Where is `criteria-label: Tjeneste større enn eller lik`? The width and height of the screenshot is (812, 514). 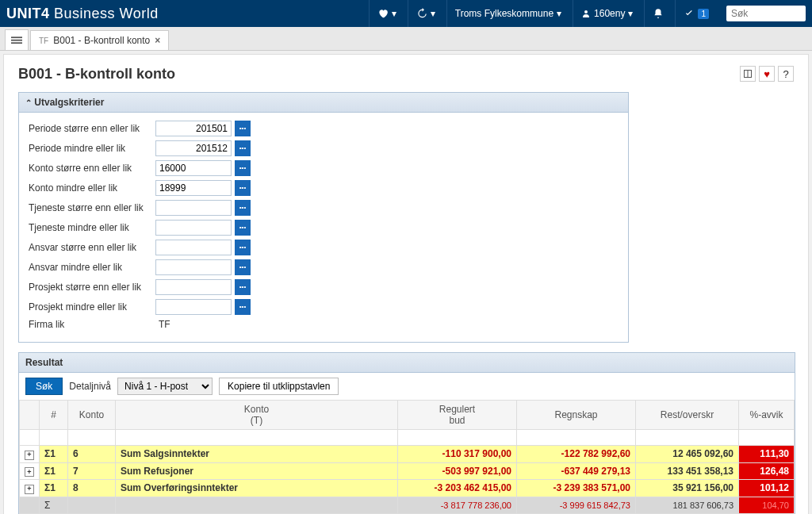
criteria-label: Tjeneste større enn eller lik is located at coordinates (92, 208).